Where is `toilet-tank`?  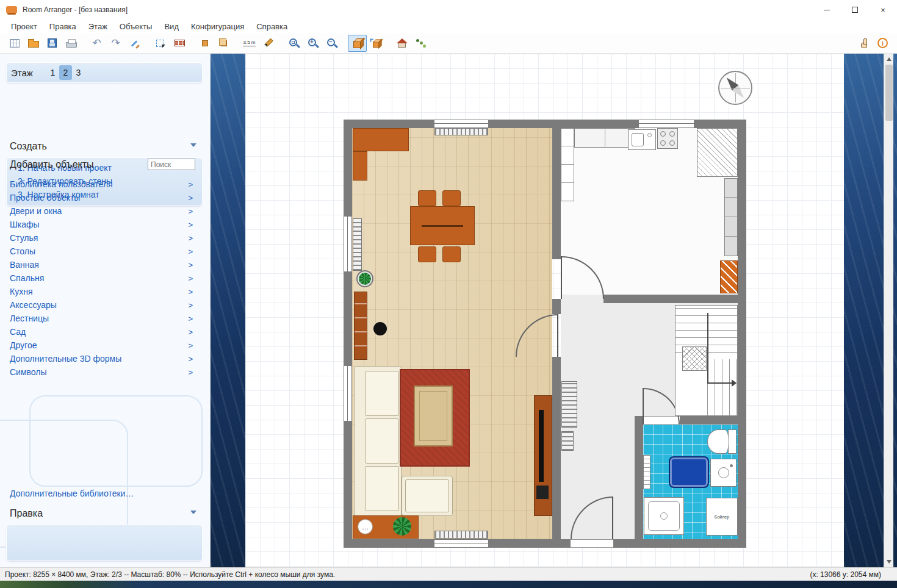 toilet-tank is located at coordinates (732, 442).